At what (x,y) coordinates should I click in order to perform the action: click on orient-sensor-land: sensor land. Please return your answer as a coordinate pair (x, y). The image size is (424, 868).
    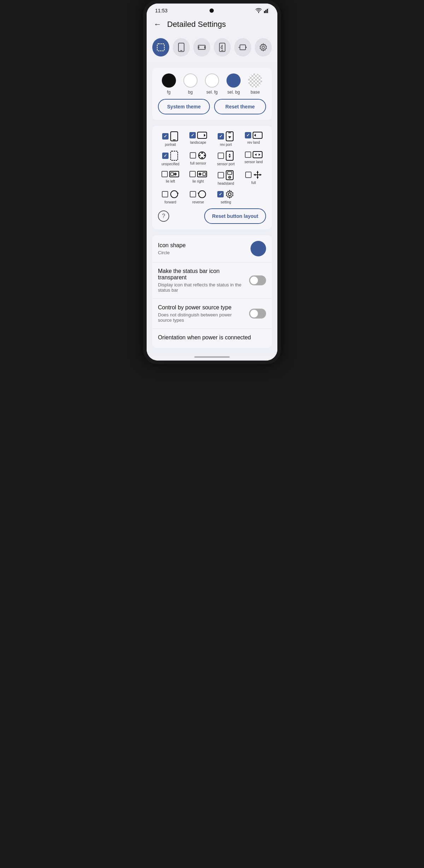
    Looking at the image, I should click on (254, 158).